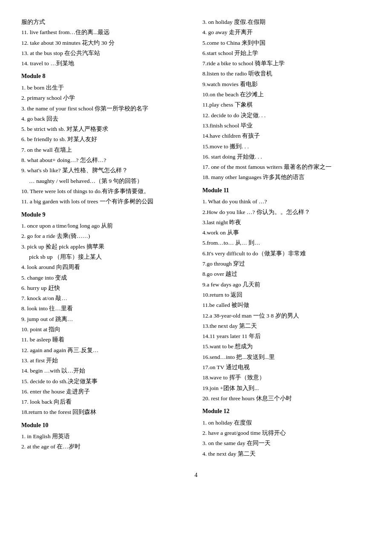 Image resolution: width=392 pixels, height=555 pixels. Describe the element at coordinates (106, 150) in the screenshot. I see `m8-item-6: 7. on the wall 在墙上` at that location.